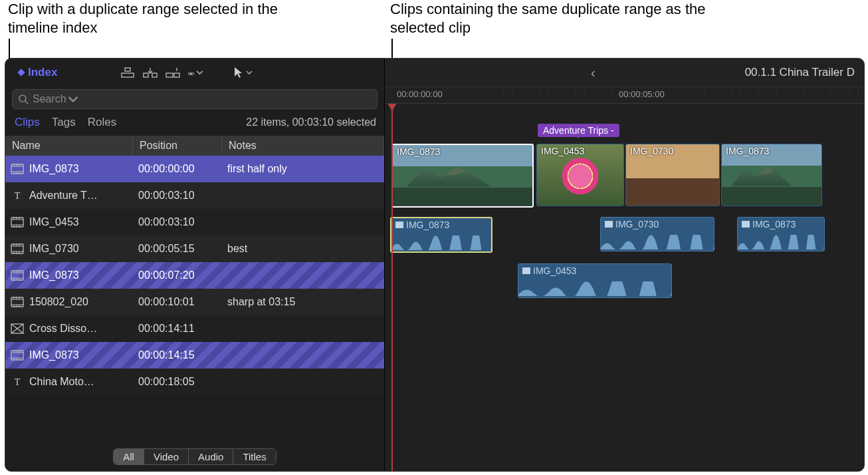 This screenshot has height=475, width=868. Describe the element at coordinates (593, 73) in the screenshot. I see `back-button: ‹` at that location.